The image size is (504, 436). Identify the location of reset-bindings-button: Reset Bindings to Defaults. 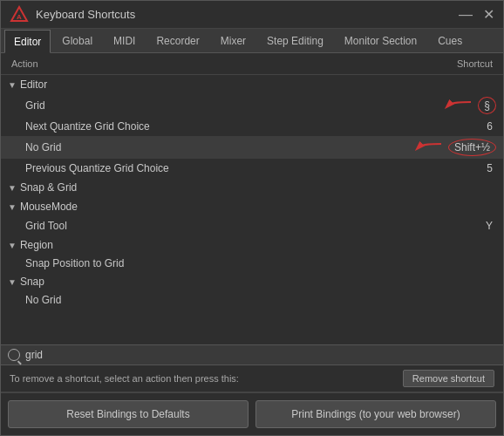
(128, 414).